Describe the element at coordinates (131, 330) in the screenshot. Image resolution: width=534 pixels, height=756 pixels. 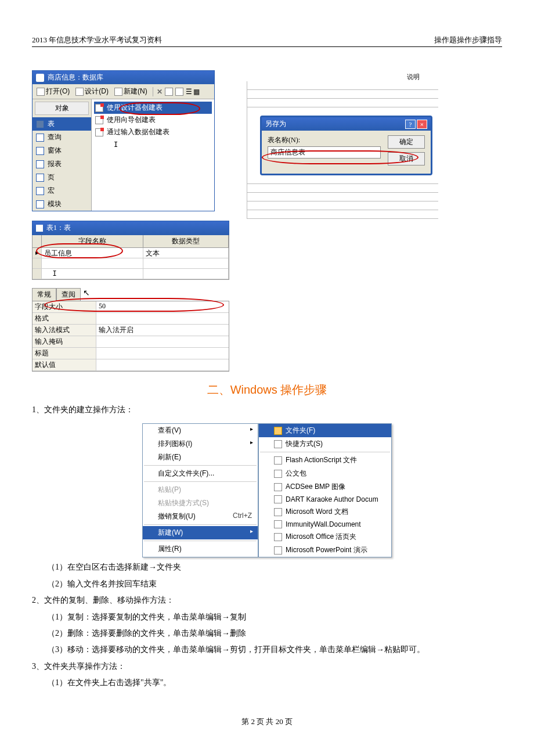
I see `prop-row-ime: 输入法模式输入法开启` at that location.